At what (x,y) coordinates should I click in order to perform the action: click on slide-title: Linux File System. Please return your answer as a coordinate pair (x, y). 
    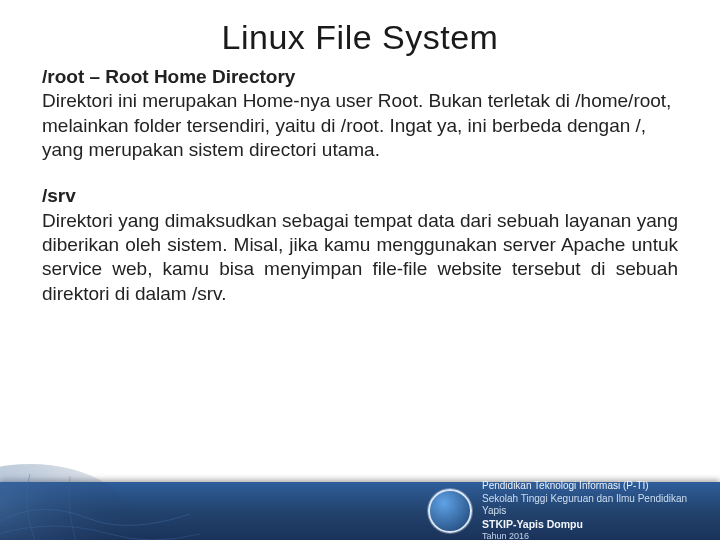
    Looking at the image, I should click on (360, 32).